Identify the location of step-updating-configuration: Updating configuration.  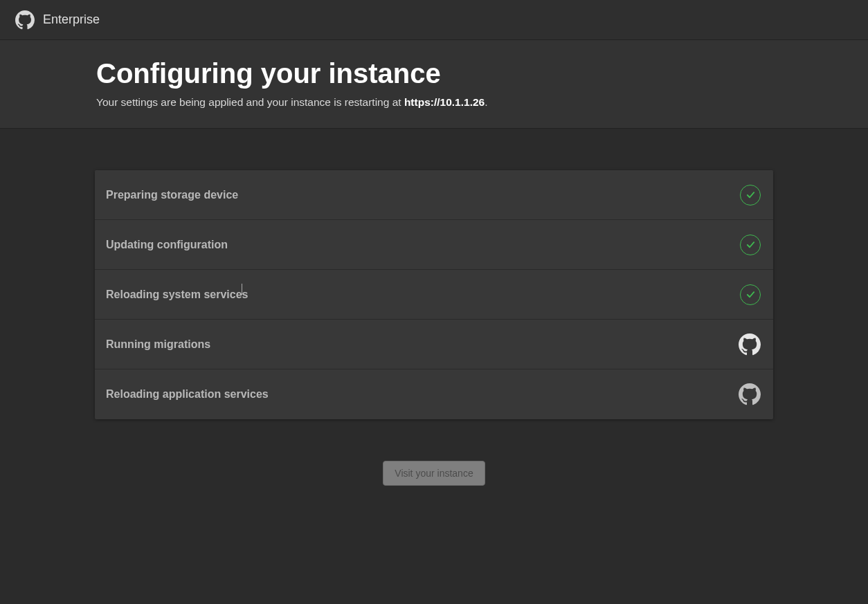
(434, 245).